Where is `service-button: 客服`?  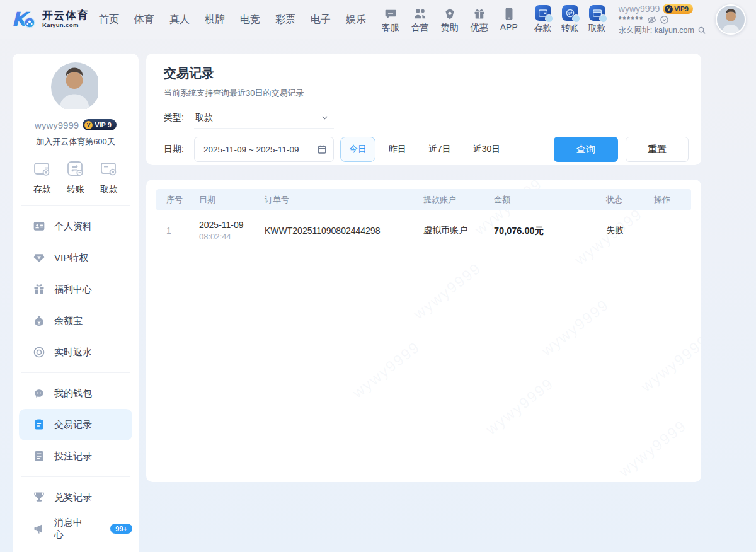
service-button: 客服 is located at coordinates (391, 20).